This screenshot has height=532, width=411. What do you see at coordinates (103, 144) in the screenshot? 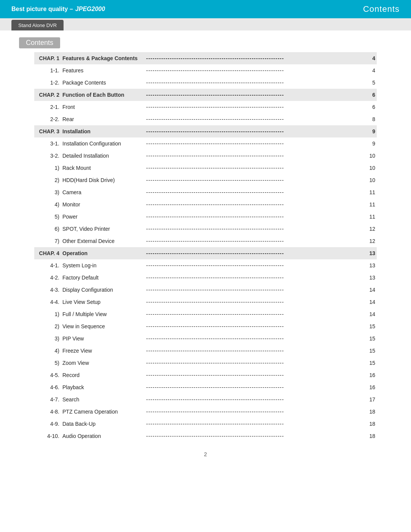
I see `toc-title: Installation Configuration` at bounding box center [103, 144].